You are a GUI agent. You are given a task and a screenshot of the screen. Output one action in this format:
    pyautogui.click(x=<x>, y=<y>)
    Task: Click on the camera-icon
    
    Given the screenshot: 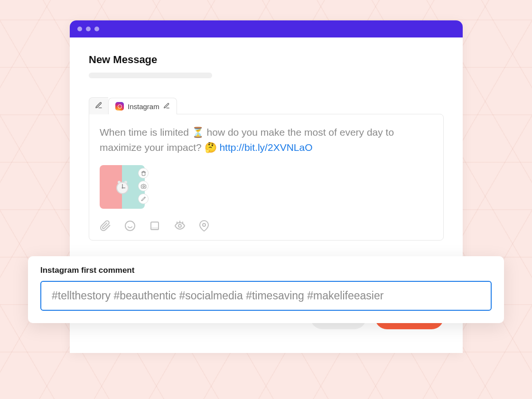 What is the action you would take?
    pyautogui.click(x=143, y=186)
    